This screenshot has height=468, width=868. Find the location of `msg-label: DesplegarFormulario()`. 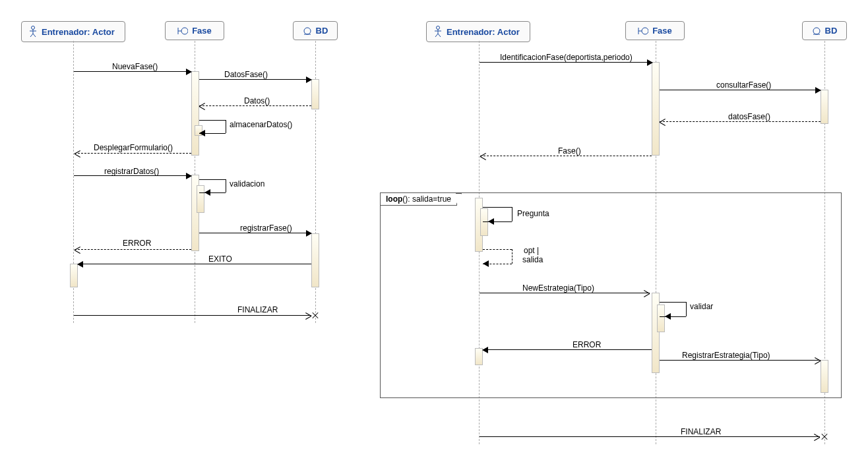

msg-label: DesplegarFormulario() is located at coordinates (133, 148).